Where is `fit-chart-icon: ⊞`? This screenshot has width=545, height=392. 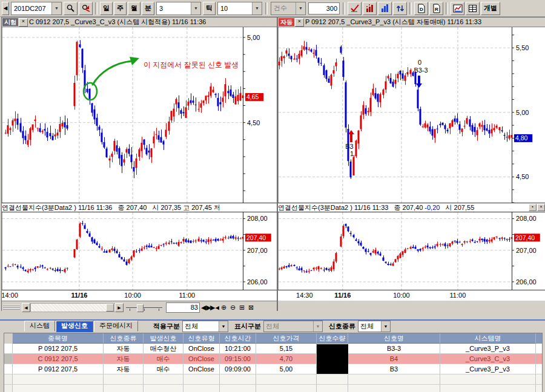
fit-chart-icon: ⊞ is located at coordinates (242, 307).